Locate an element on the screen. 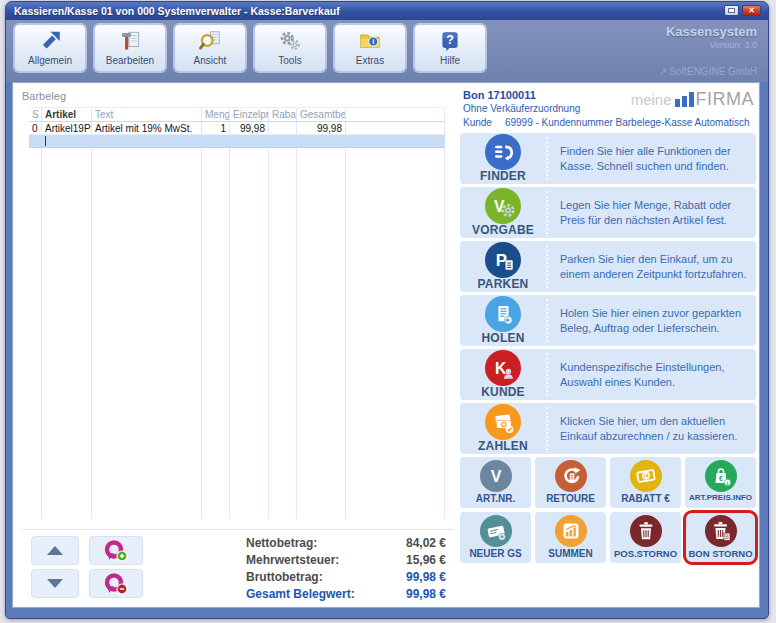  button-retoure: RETOURE is located at coordinates (570, 482).